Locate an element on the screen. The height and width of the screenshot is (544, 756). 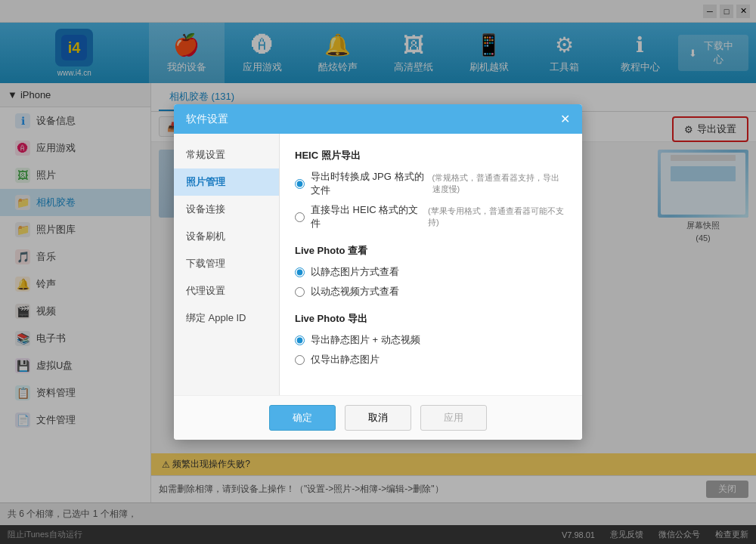
modal-footer: 确定 取消 应用 is located at coordinates (378, 417).